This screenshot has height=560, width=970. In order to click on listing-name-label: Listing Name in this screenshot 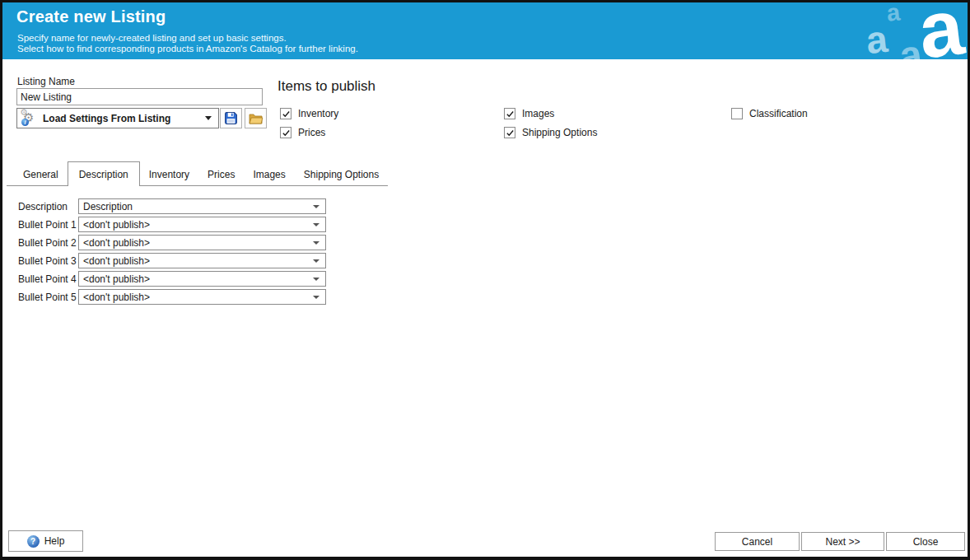, I will do `click(46, 82)`.